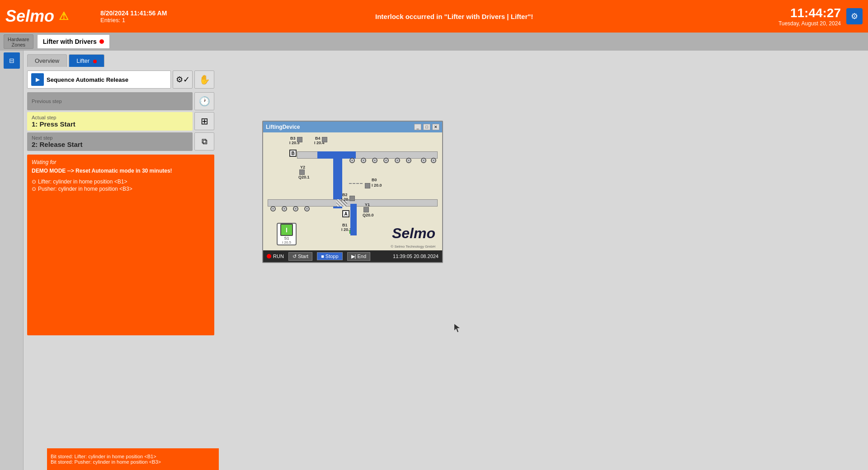  Describe the element at coordinates (353, 127) in the screenshot. I see `viz-titlebar: LiftingDevice _ □ ✕` at that location.